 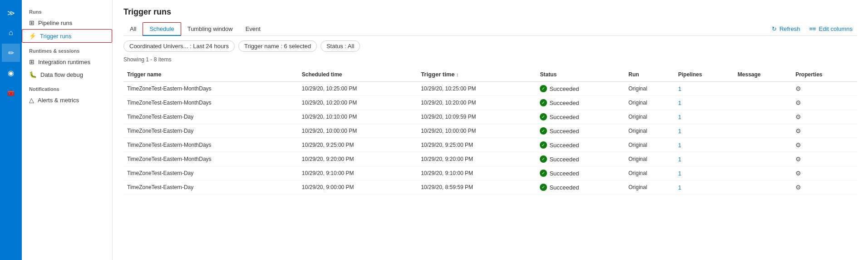 I want to click on cell-trigger-time: 10/29/20, 10:09:59 PM, so click(x=477, y=117).